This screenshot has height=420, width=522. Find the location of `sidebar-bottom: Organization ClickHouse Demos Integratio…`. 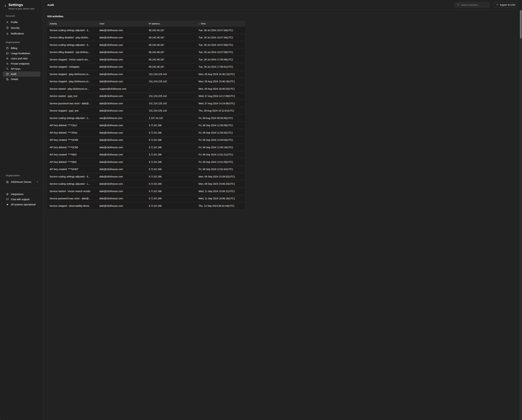

sidebar-bottom: Organization ClickHouse Demos Integratio… is located at coordinates (22, 191).